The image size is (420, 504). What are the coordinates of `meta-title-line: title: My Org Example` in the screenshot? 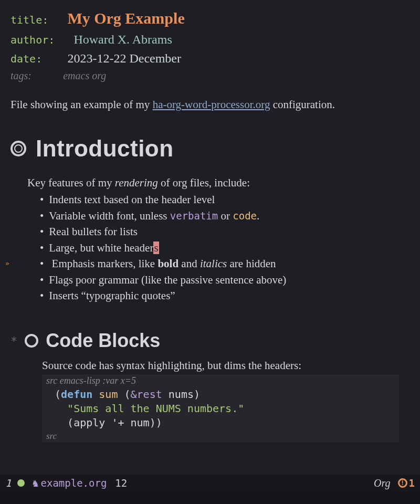 It's located at (210, 18).